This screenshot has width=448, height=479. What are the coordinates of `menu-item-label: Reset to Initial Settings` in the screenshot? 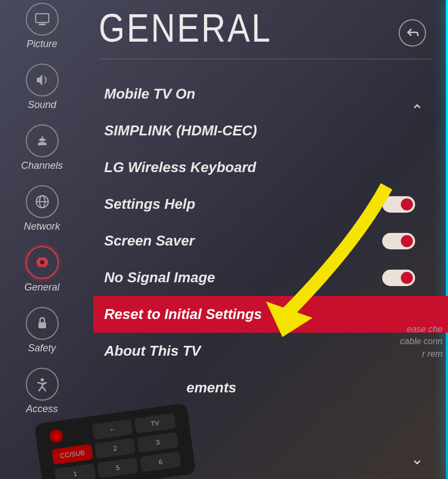 It's located at (183, 315).